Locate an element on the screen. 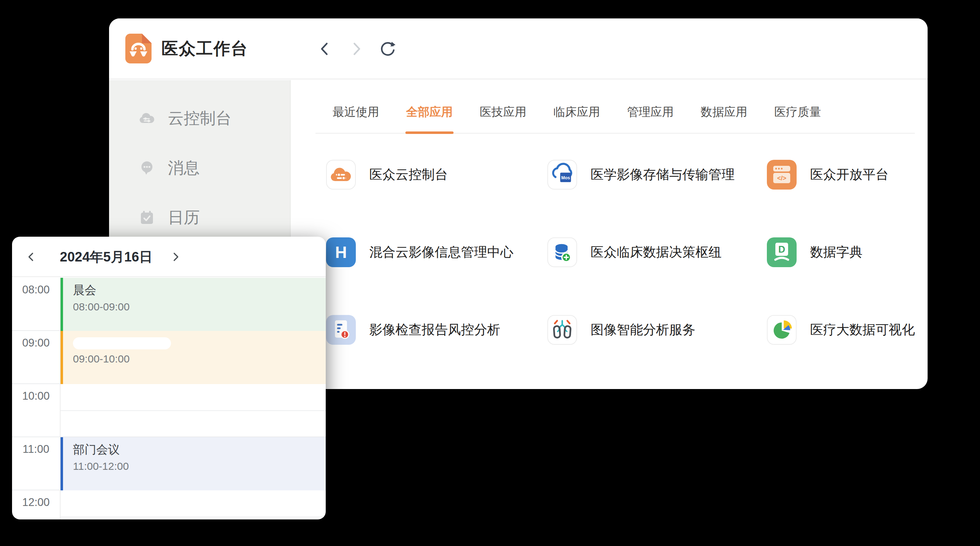 The height and width of the screenshot is (546, 980). app-title: 医众工作台 is located at coordinates (205, 49).